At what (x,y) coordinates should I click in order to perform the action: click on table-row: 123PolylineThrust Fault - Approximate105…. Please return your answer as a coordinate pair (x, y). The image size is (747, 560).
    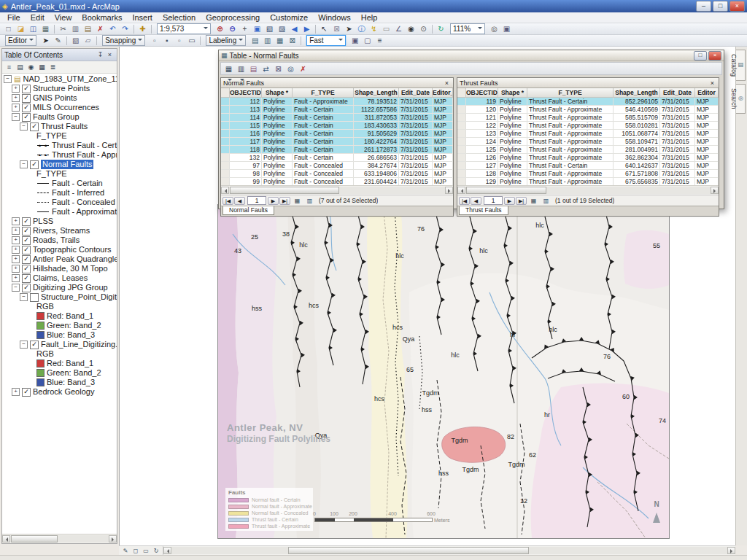
    Looking at the image, I should click on (588, 134).